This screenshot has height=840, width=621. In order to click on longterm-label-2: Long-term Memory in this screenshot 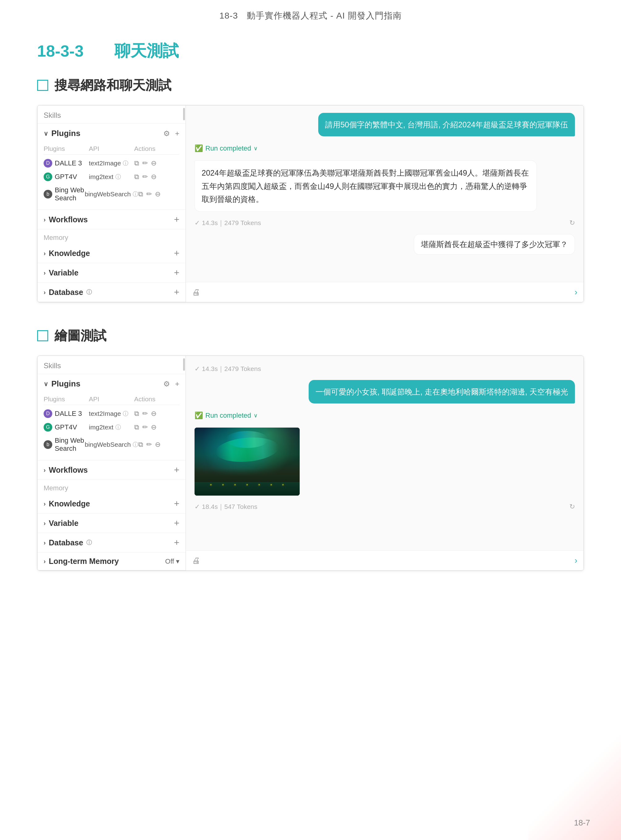, I will do `click(84, 561)`.